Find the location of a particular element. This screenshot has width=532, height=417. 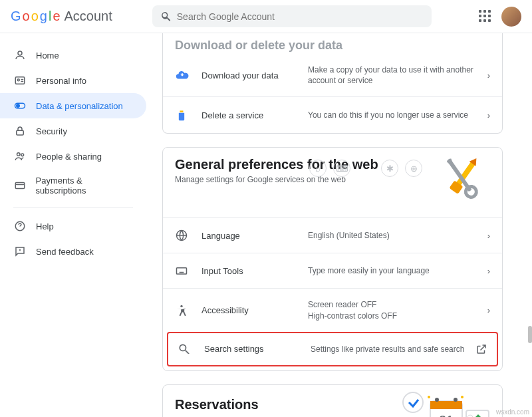

scrollbar-thumb is located at coordinates (530, 335).